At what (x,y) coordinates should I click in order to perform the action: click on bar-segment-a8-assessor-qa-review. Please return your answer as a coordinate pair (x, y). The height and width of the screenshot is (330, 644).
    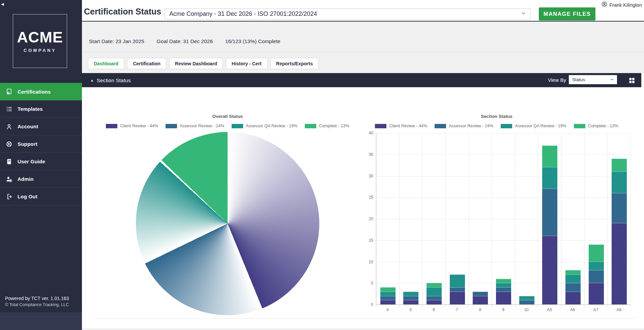
    Looking at the image, I should click on (619, 182).